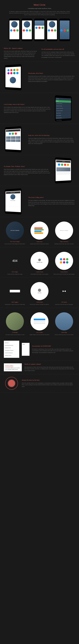 The width and height of the screenshot is (79, 644). What do you see at coordinates (52, 141) in the screenshot?
I see `section-text: Touch your images and they will open in …` at bounding box center [52, 141].